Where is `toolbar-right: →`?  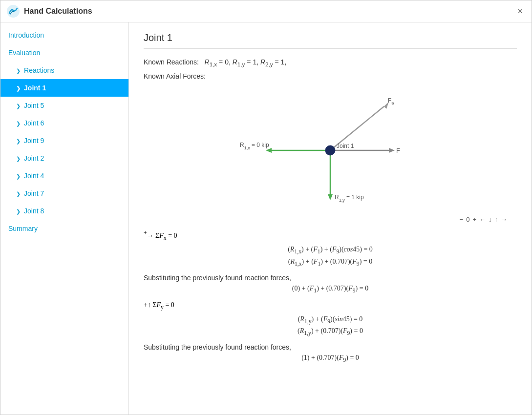
toolbar-right: → is located at coordinates (504, 220).